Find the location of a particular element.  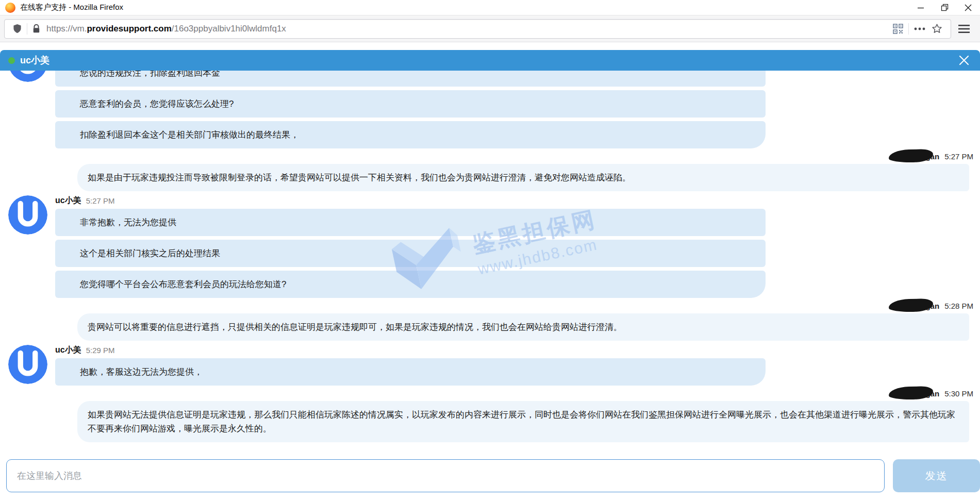

visitor-message-group: dinghaigan 5:28 PM 贵网站可以将重要的信息进行遮挡，只提供相关… is located at coordinates (523, 321).